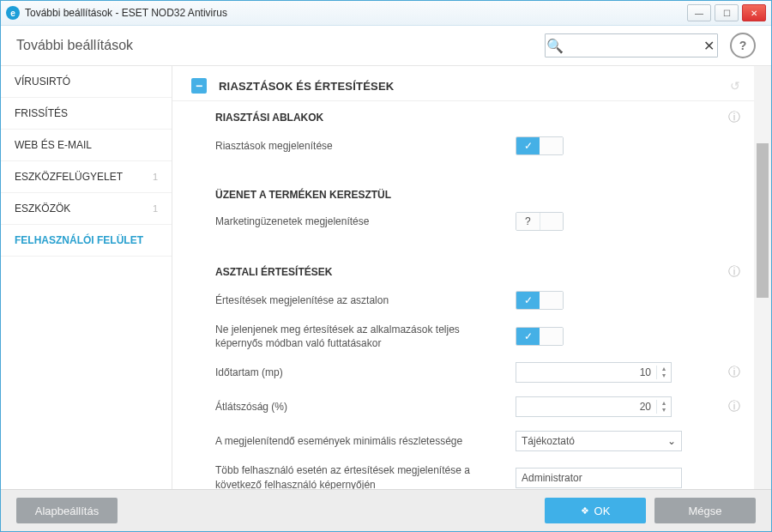 This screenshot has width=772, height=532. What do you see at coordinates (304, 195) in the screenshot?
I see `group-title: ÜZENET A TERMÉKEN KERESZTÜL` at bounding box center [304, 195].